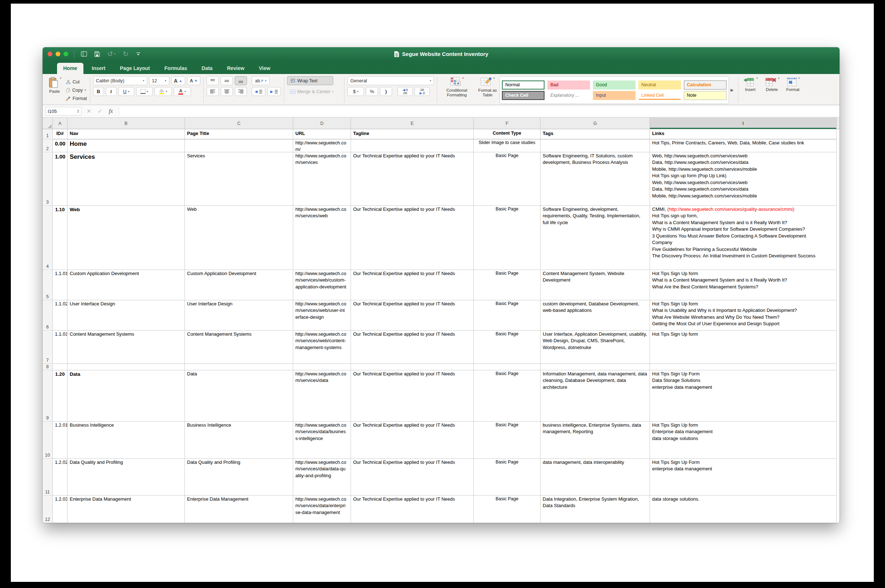 This screenshot has width=885, height=588. Describe the element at coordinates (614, 85) in the screenshot. I see `cell-style-good: Good` at that location.